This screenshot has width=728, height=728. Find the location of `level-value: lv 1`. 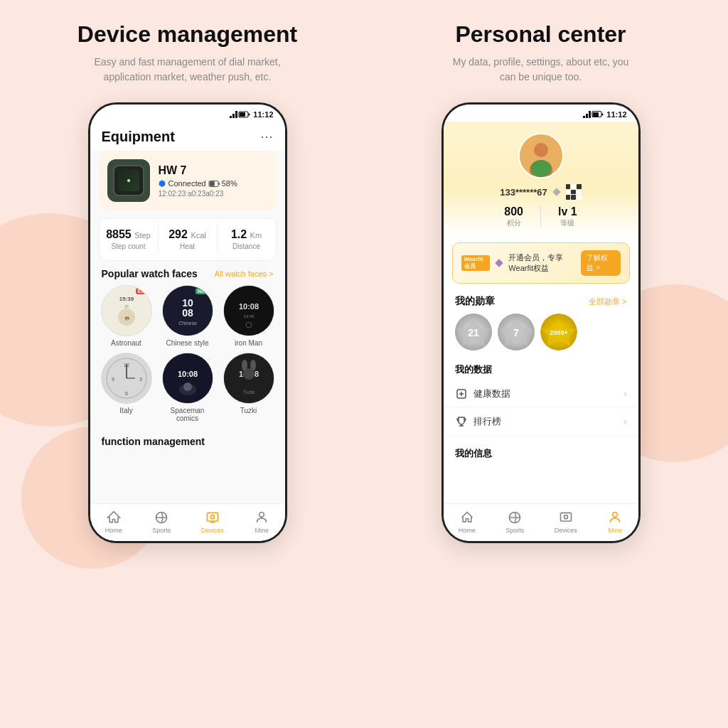

level-value: lv 1 is located at coordinates (567, 212).